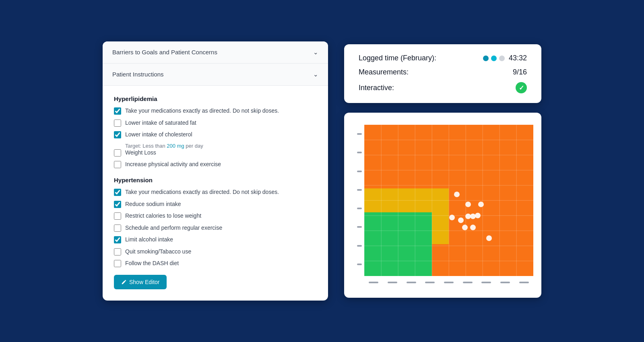 The image size is (644, 342). I want to click on checkbox-ht1, so click(118, 192).